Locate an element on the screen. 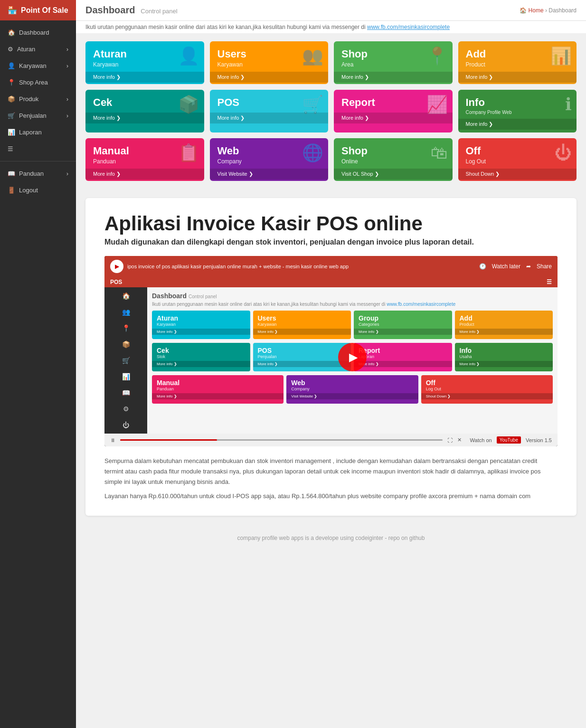 Image resolution: width=586 pixels, height=728 pixels. info-bar: Ikuti urutan penggunaan mesin kasir onli… is located at coordinates (331, 28).